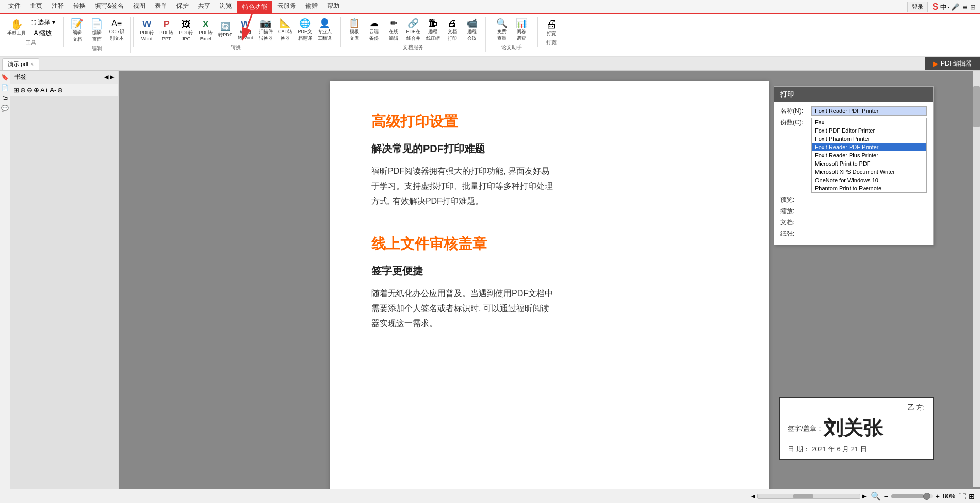 The height and width of the screenshot is (503, 980). I want to click on zoom-btn: A 缩放, so click(43, 33).